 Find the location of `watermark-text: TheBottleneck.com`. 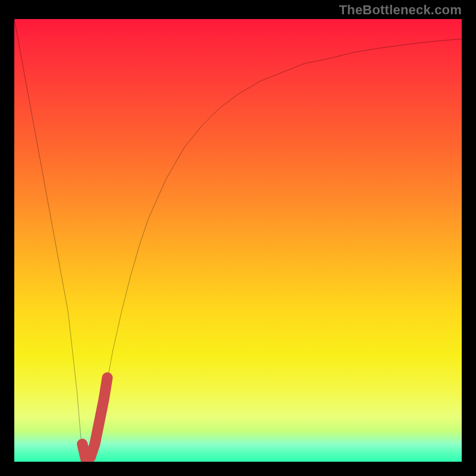

watermark-text: TheBottleneck.com is located at coordinates (400, 10).